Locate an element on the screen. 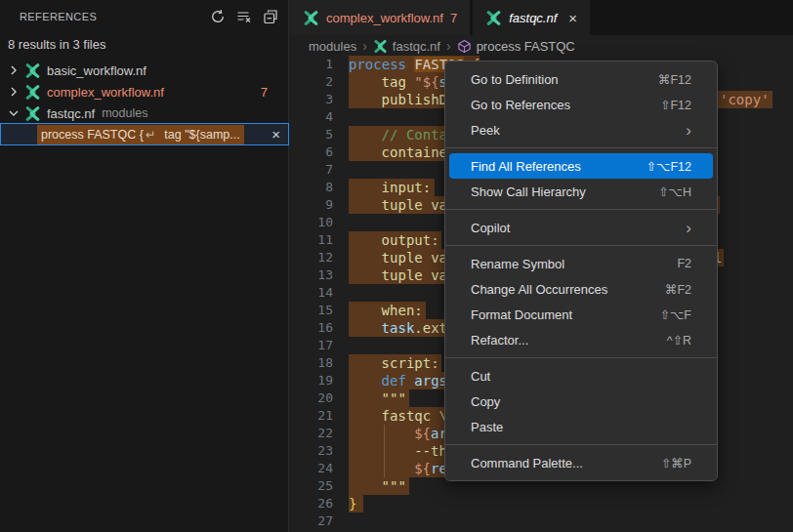  breadcrumb-item-file: fastqc.nf is located at coordinates (416, 47).